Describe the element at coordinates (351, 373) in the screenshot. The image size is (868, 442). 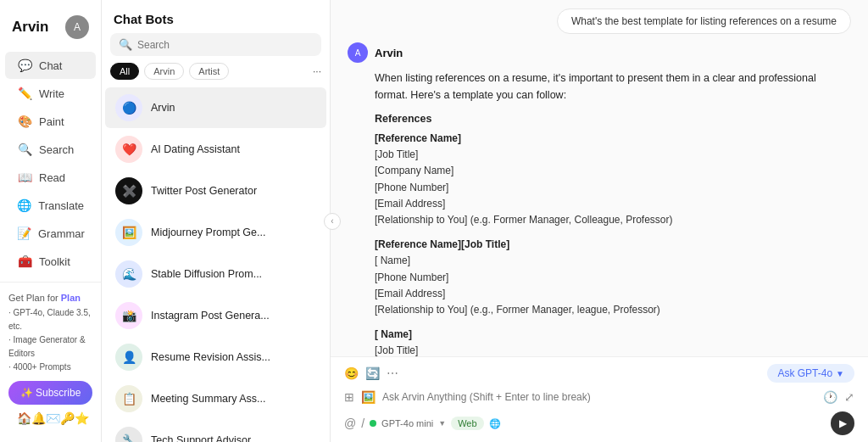
I see `emoji-icon: 😊` at that location.